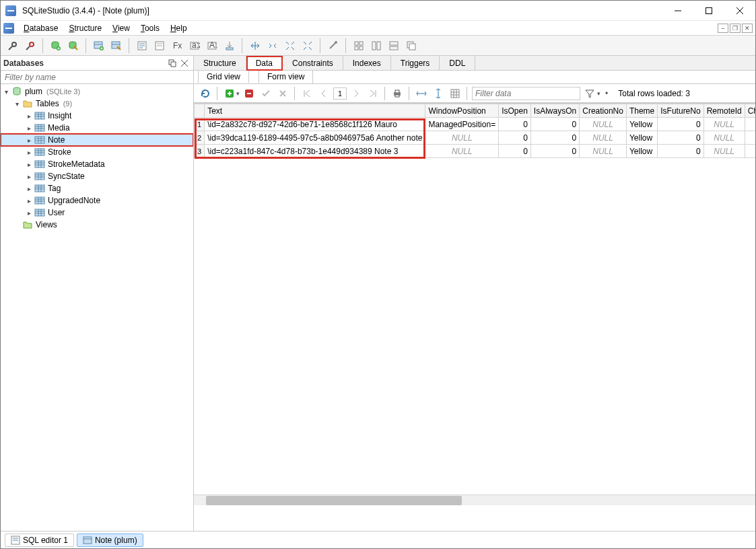 This screenshot has width=756, height=549. What do you see at coordinates (313, 63) in the screenshot?
I see `tab-constraints: Constraints` at bounding box center [313, 63].